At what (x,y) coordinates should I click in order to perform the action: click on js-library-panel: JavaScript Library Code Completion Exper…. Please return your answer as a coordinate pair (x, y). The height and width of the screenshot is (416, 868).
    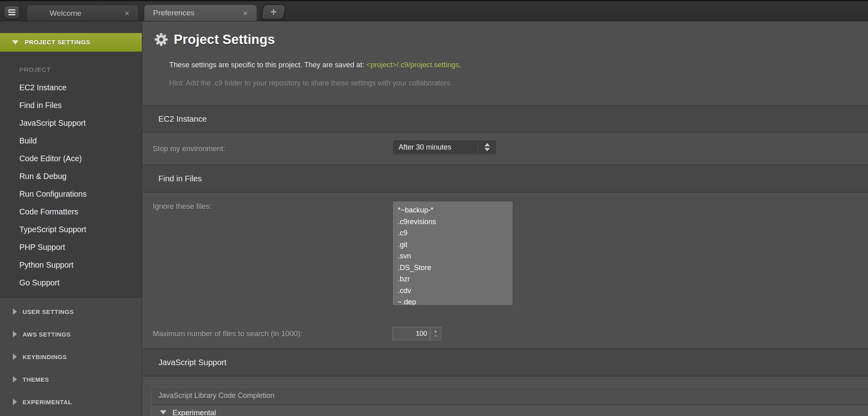
    Looking at the image, I should click on (509, 401).